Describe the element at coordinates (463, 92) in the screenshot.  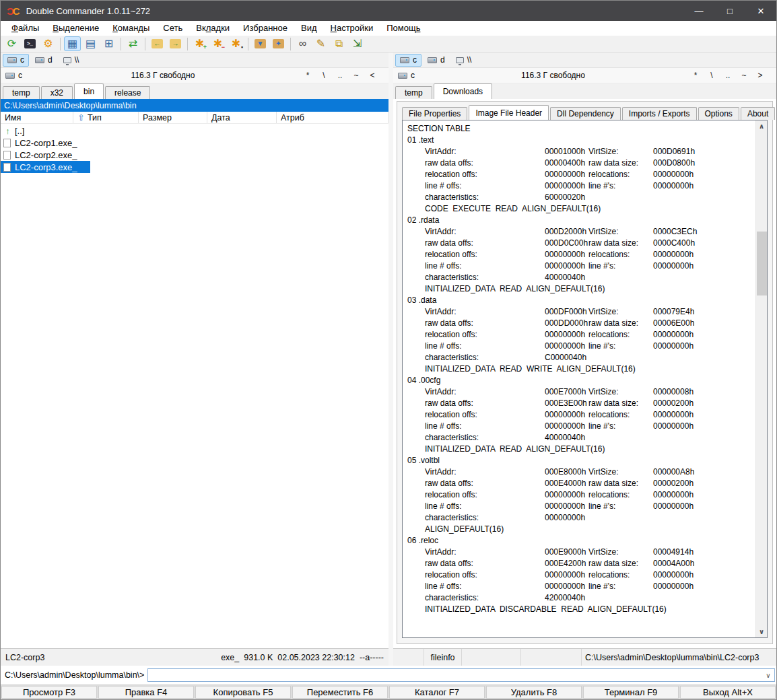
I see `folder-tab: Downloads` at that location.